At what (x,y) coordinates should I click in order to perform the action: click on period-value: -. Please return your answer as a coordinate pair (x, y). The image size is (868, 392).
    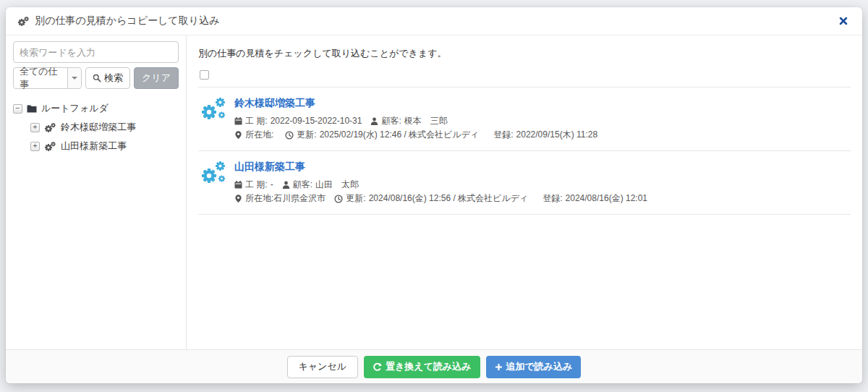
    Looking at the image, I should click on (272, 185).